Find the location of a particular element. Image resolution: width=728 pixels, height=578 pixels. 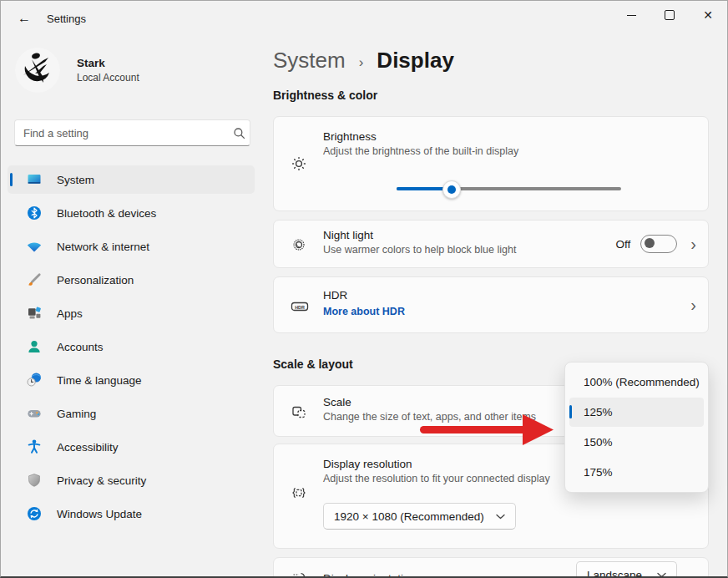

system-monitor-icon is located at coordinates (34, 180).